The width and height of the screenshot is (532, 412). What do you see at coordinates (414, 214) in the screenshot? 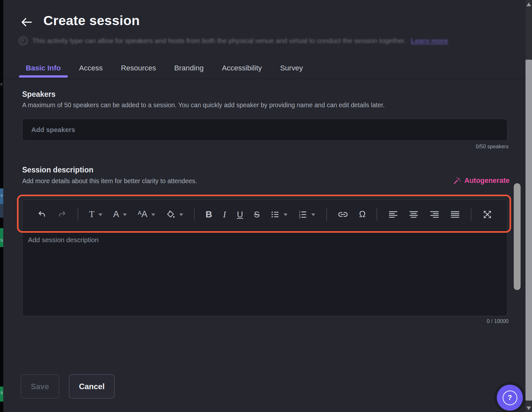
I see `align-center-icon` at bounding box center [414, 214].